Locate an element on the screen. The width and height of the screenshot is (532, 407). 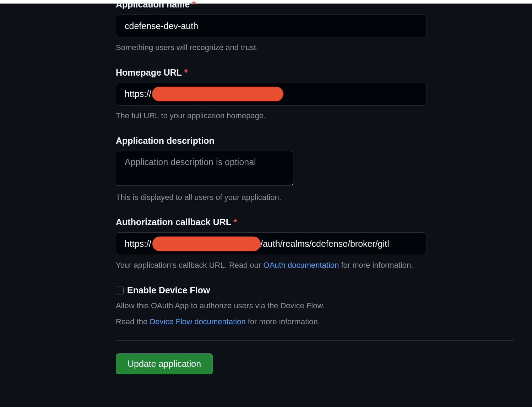
callback-url-prefix: https:// is located at coordinates (138, 244).